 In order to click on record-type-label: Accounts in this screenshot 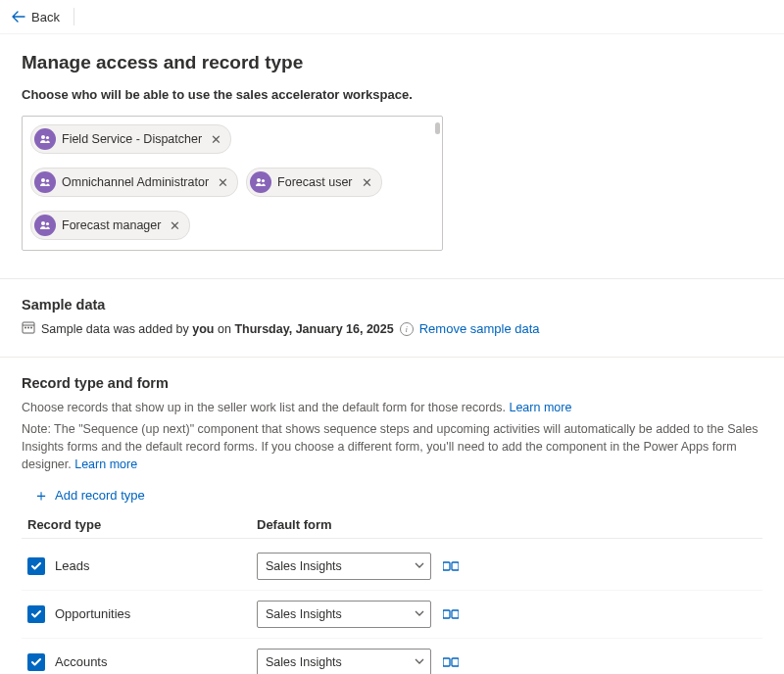, I will do `click(156, 662)`.